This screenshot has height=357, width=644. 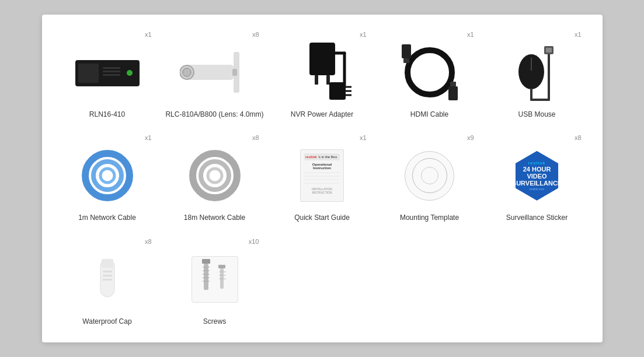 I want to click on item-cell-cap: x8 Waterproof Cap, so click(x=107, y=282).